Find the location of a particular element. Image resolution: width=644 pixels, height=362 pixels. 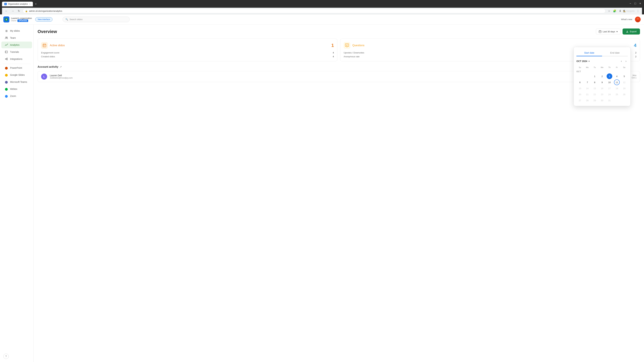

cal-day-28: 28 is located at coordinates (588, 100).